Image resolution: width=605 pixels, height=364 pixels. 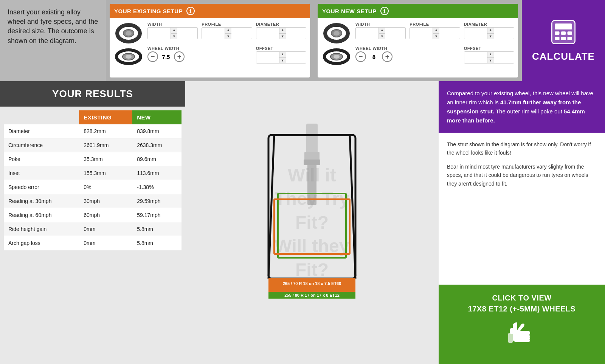 I want to click on row-existing: 0mm, so click(x=106, y=229).